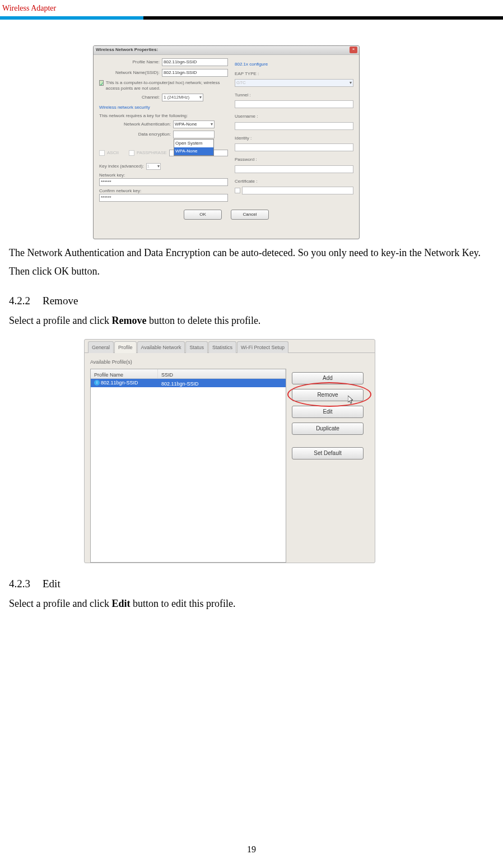 The image size is (503, 868). Describe the element at coordinates (294, 126) in the screenshot. I see `username-input` at that location.